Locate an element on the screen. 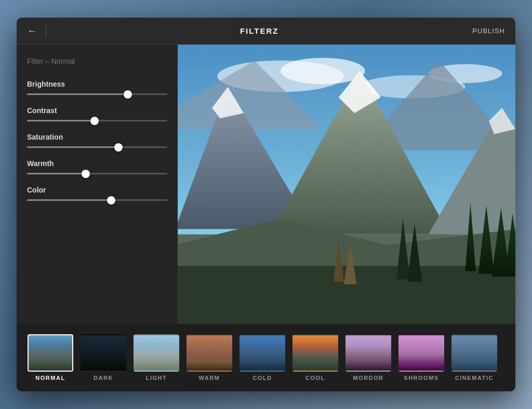  slider-label-warmth: Warmth is located at coordinates (97, 163).